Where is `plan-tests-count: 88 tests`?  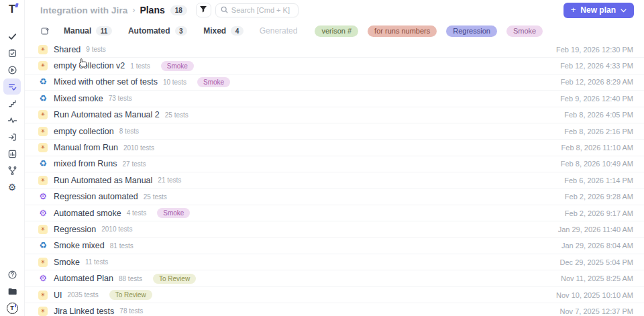 plan-tests-count: 88 tests is located at coordinates (130, 279).